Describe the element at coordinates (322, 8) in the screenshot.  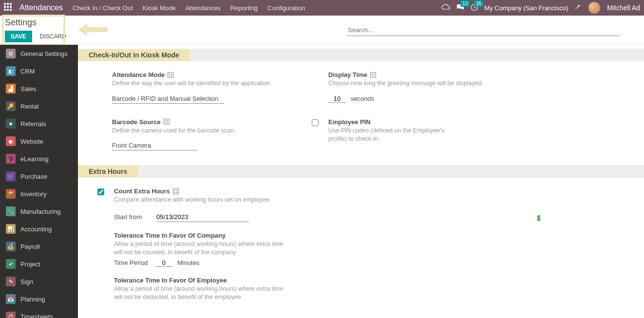
I see `top-nav: Attendances Check In / Check Out Kiosk M…` at that location.